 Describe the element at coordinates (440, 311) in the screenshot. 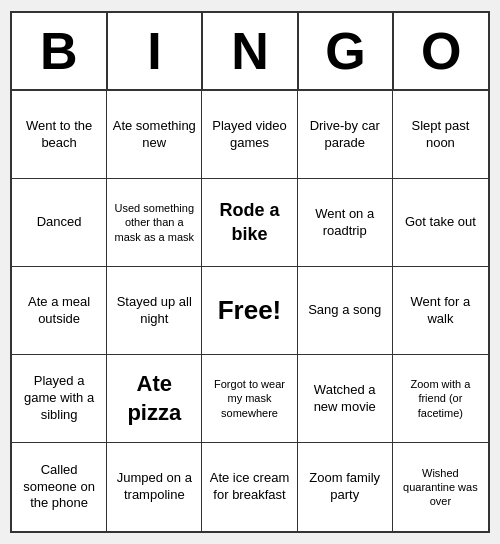

I see `bingo-cell-14: Went for a walk` at that location.